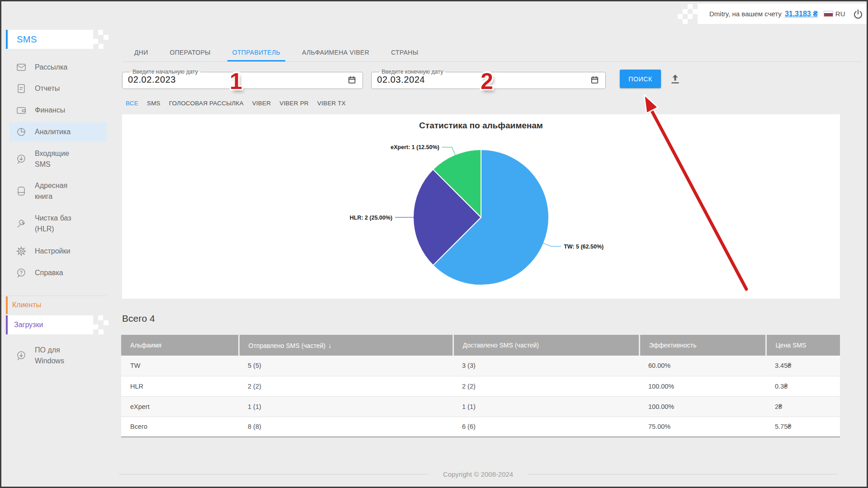  Describe the element at coordinates (132, 103) in the screenshot. I see `filter-vse: ВСЕ` at that location.